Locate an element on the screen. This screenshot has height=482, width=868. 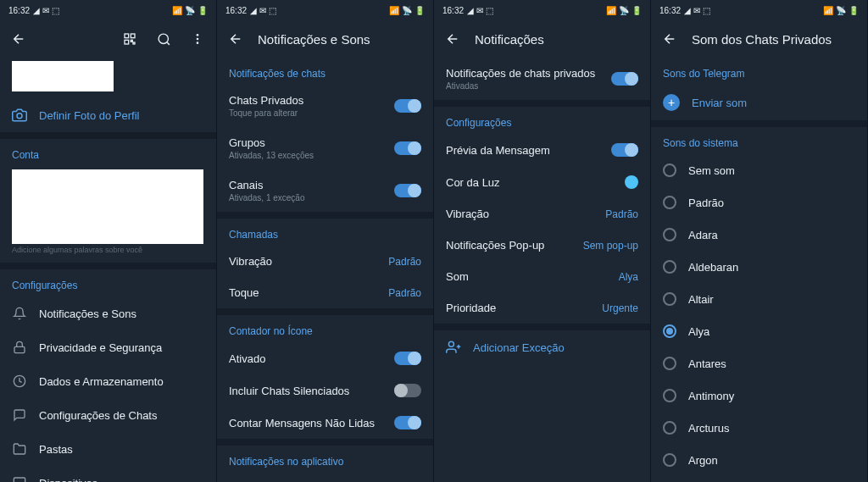
sound-row: Som Alya is located at coordinates (542, 276).